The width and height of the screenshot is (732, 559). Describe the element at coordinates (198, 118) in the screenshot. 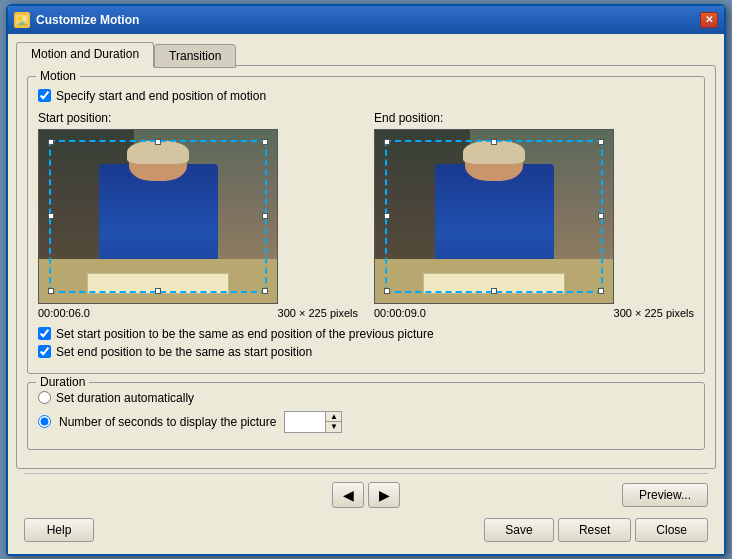

I see `start-position-label: Start position:` at that location.